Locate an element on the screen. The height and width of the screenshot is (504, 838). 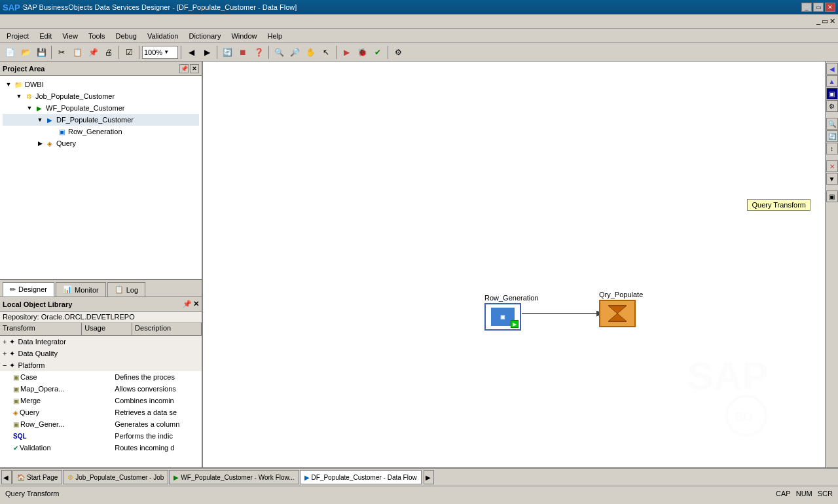
menu-project: Project is located at coordinates (18, 36).